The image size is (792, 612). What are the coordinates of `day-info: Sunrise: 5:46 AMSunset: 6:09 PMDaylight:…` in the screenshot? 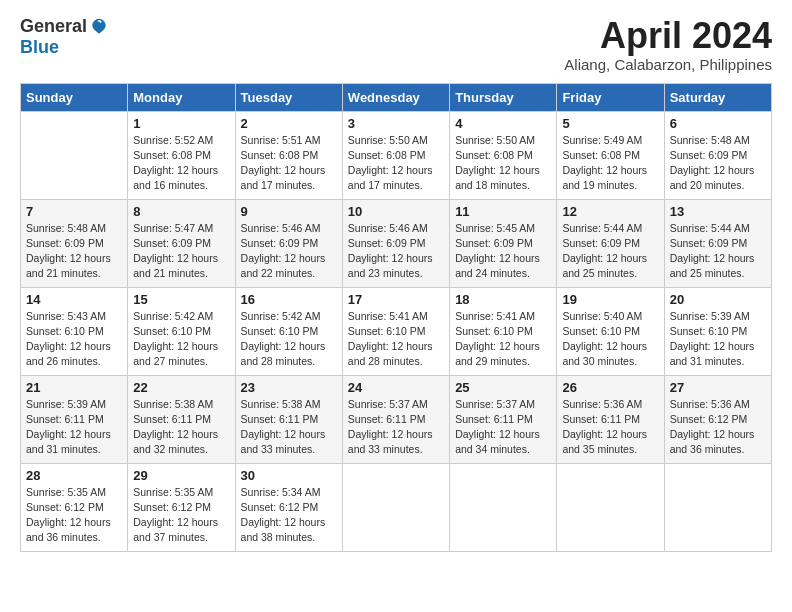 It's located at (289, 252).